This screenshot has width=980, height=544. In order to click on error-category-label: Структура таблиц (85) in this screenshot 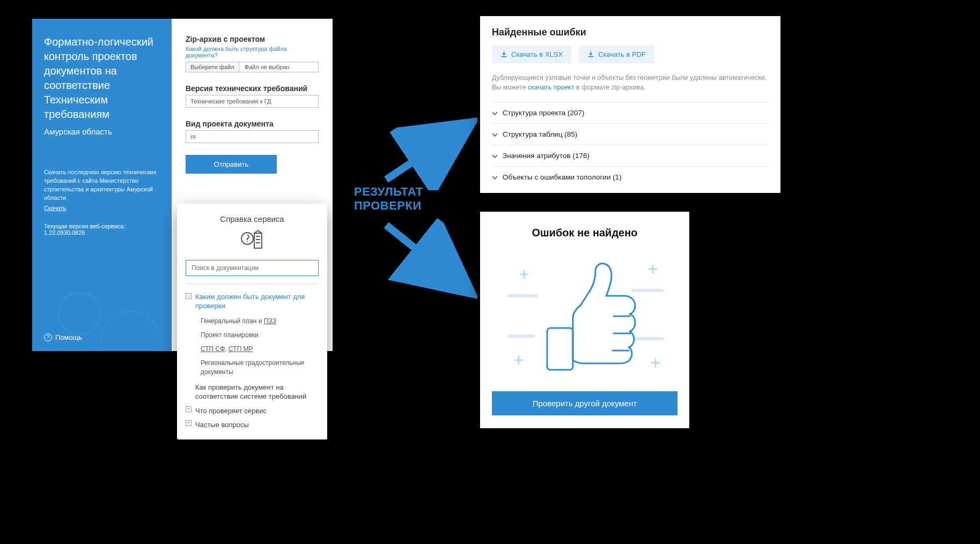, I will do `click(540, 134)`.